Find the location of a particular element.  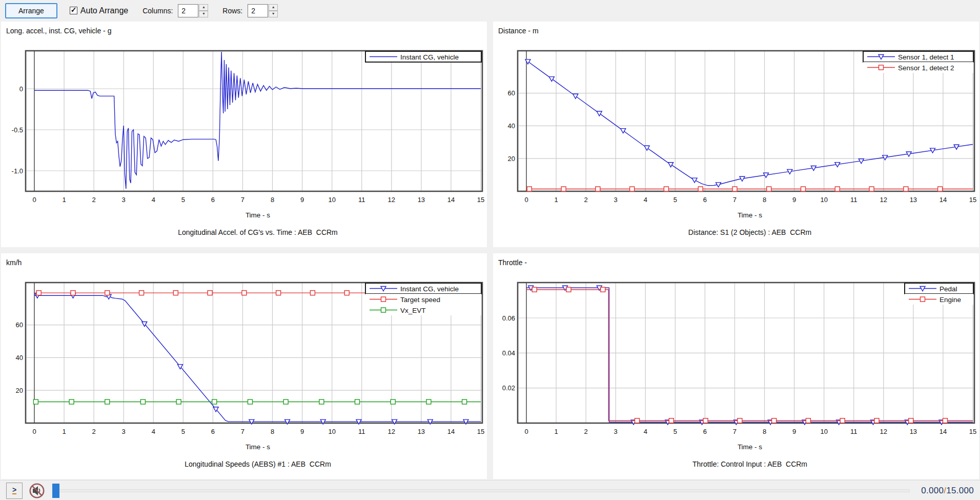

time-total: 15.000 is located at coordinates (960, 490).